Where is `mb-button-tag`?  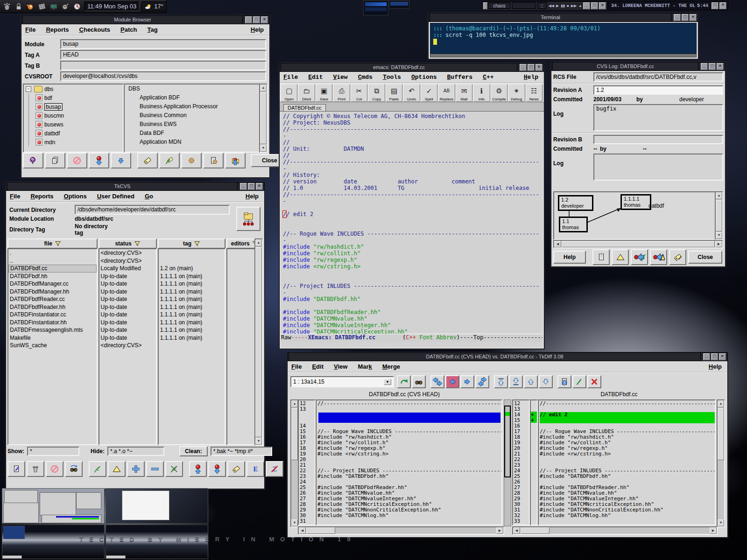 mb-button-tag is located at coordinates (148, 161).